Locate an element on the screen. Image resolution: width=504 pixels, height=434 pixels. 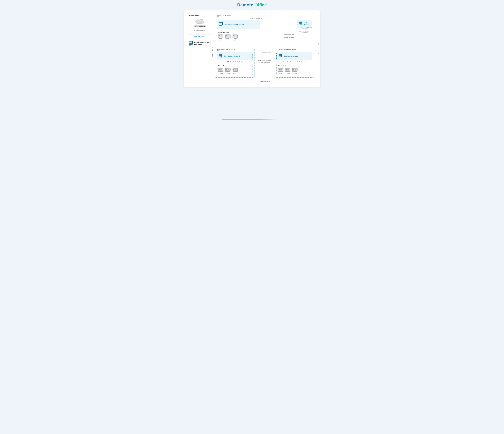
client-devices-ro1: Client Devices Agent 1 Agent 2 is located at coordinates (294, 70).